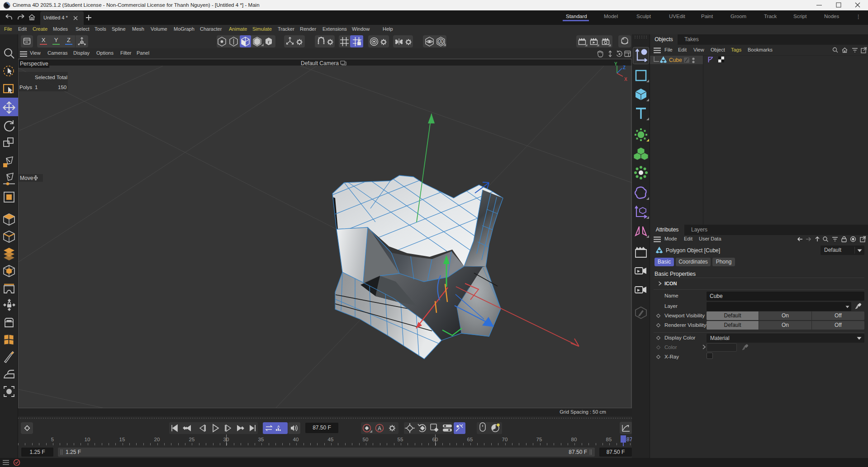  What do you see at coordinates (26, 87) in the screenshot?
I see `svg-text: Polys` at bounding box center [26, 87].